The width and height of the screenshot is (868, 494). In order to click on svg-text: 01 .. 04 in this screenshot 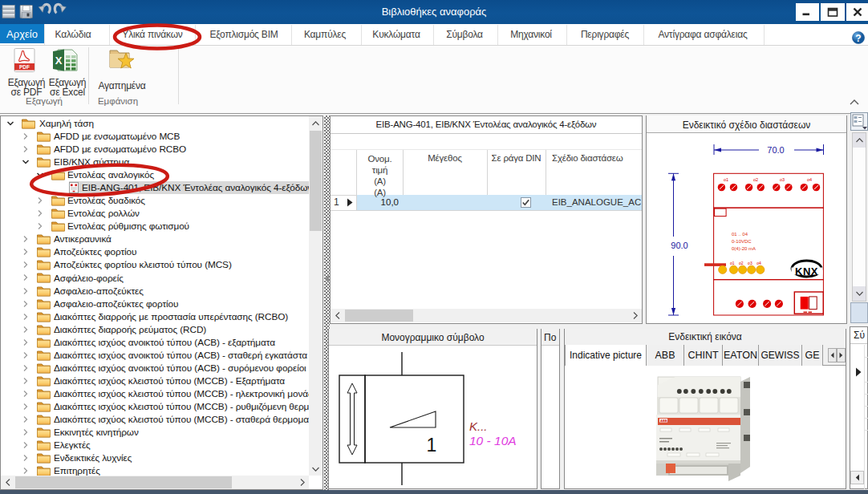, I will do `click(740, 234)`.